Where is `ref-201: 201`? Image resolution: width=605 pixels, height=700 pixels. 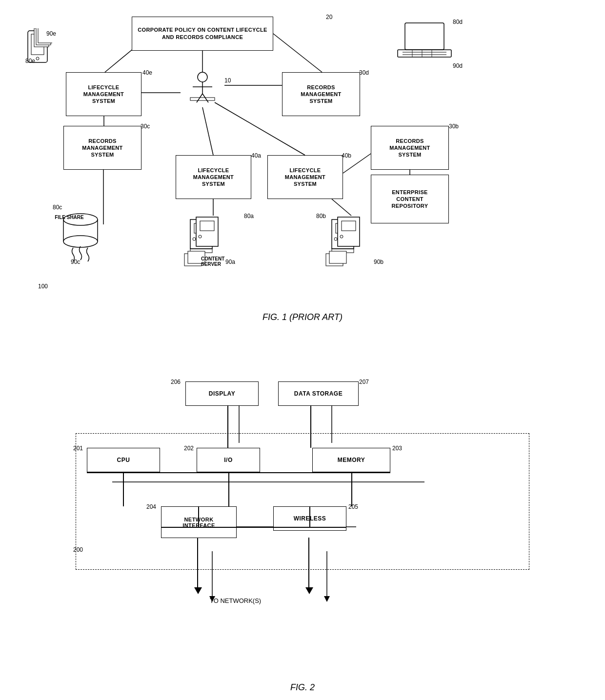
ref-201: 201 is located at coordinates (78, 448).